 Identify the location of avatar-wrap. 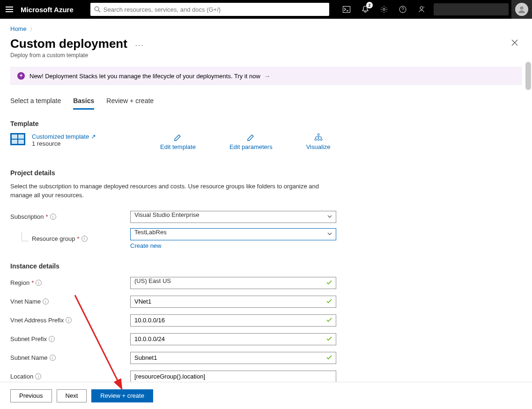
(522, 9).